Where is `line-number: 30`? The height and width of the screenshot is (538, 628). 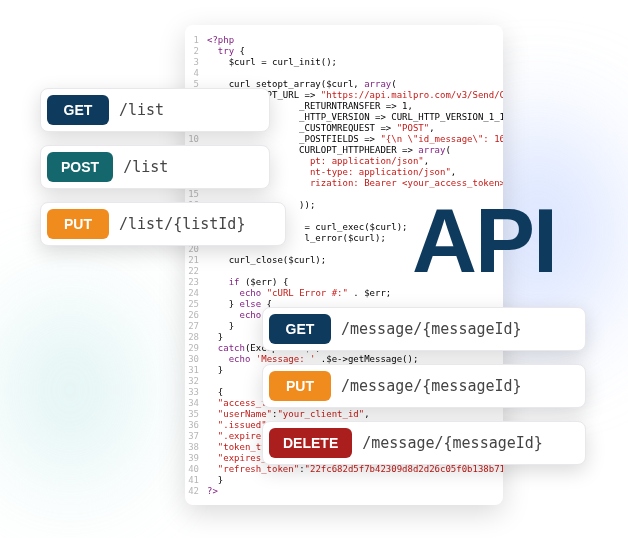 line-number: 30 is located at coordinates (196, 360).